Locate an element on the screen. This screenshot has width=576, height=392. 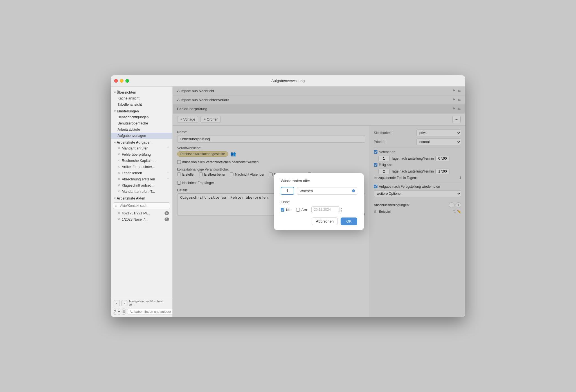
dialog-end-row: Nie Am ▲ ▼ is located at coordinates (319, 210).